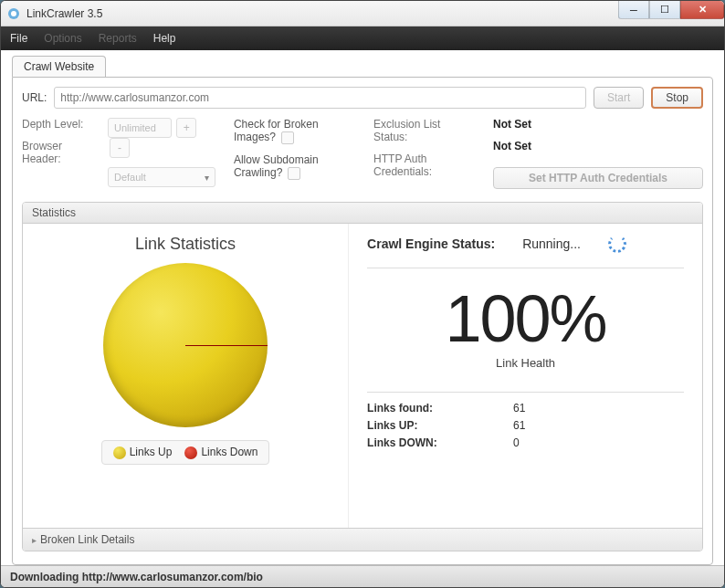 The image size is (725, 588). Describe the element at coordinates (56, 124) in the screenshot. I see `depth-label: Depth Level:` at that location.